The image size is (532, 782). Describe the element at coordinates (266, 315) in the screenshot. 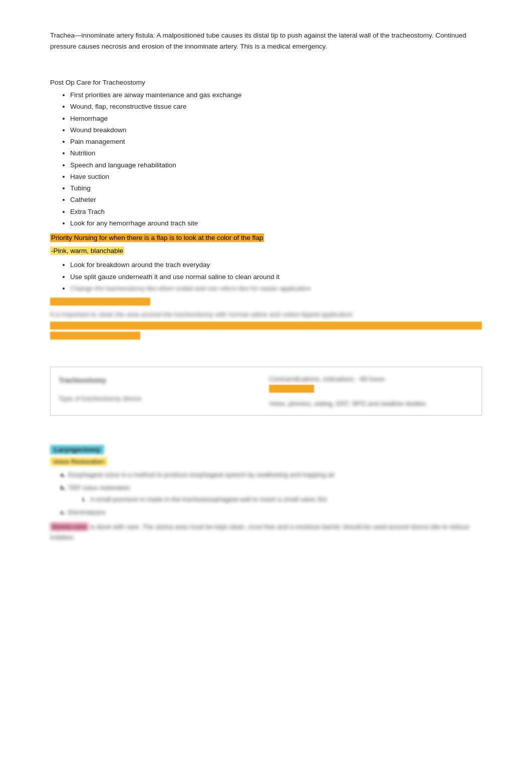

I see `blurred-text-1: It is important to clean the area around…` at that location.